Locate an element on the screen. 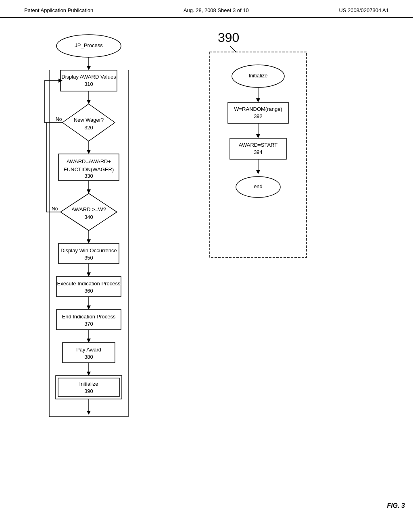 Image resolution: width=413 pixels, height=532 pixels. right-flowchart-svg: 390 Initialize W=RANDOM(range) 392 AWARD… is located at coordinates (262, 155).